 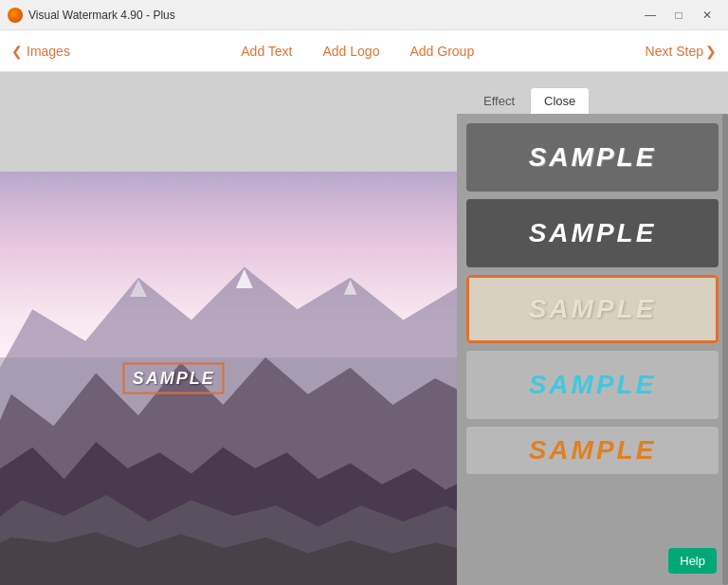 I want to click on effect-4-text: SAMPLE, so click(x=593, y=385).